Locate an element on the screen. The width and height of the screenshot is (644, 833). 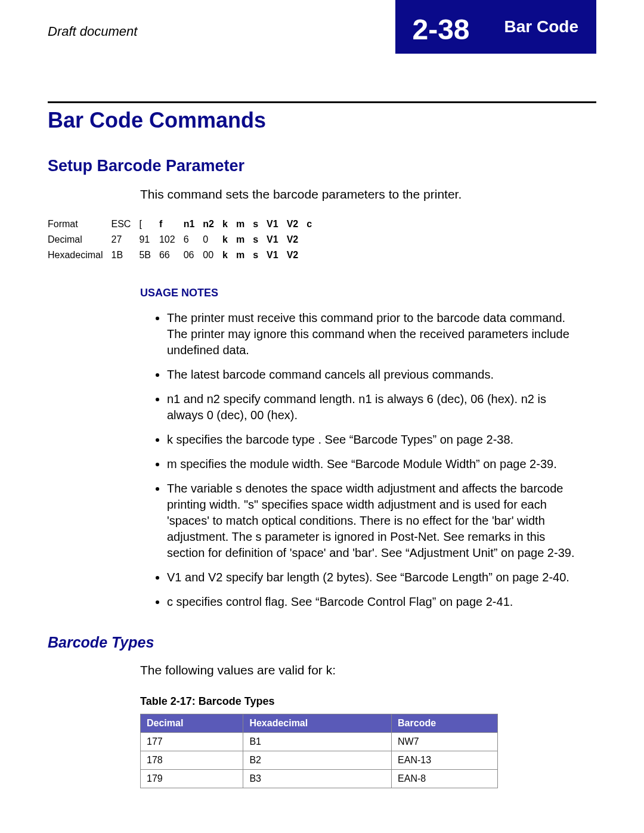
list-item: The printer must receive this command pr… is located at coordinates (382, 334).